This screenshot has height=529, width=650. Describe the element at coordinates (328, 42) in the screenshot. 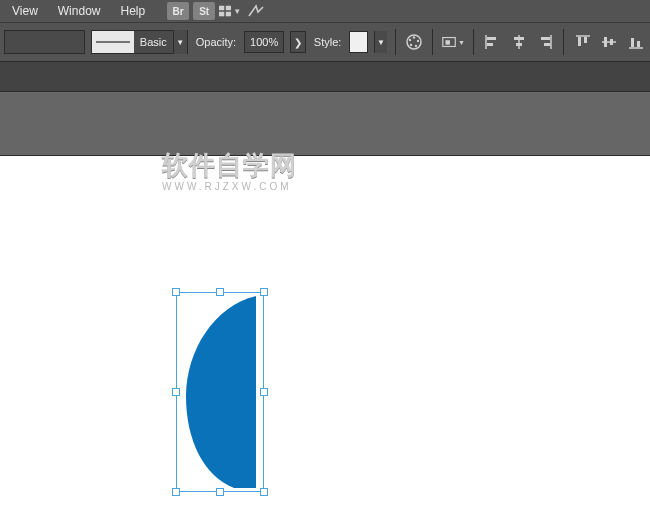

I see `style-label: Style:` at that location.